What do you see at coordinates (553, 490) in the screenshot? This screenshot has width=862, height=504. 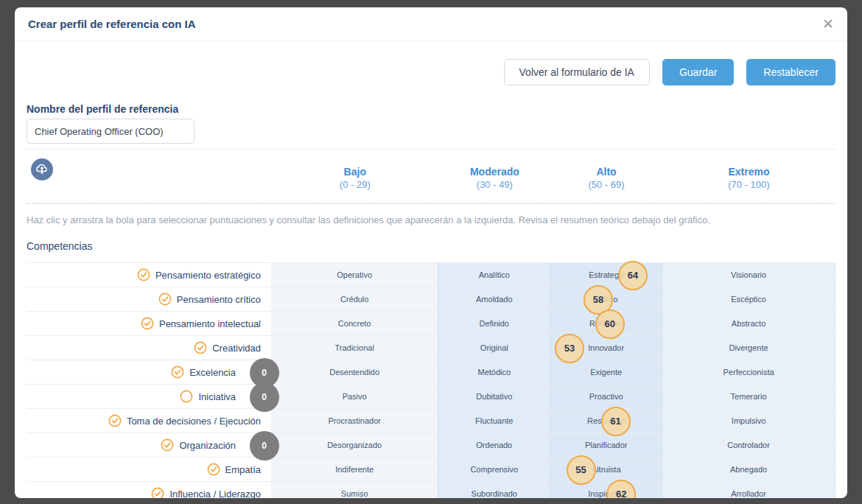 I see `score-track: SumisoSubordinadoInspiradorArrollador` at bounding box center [553, 490].